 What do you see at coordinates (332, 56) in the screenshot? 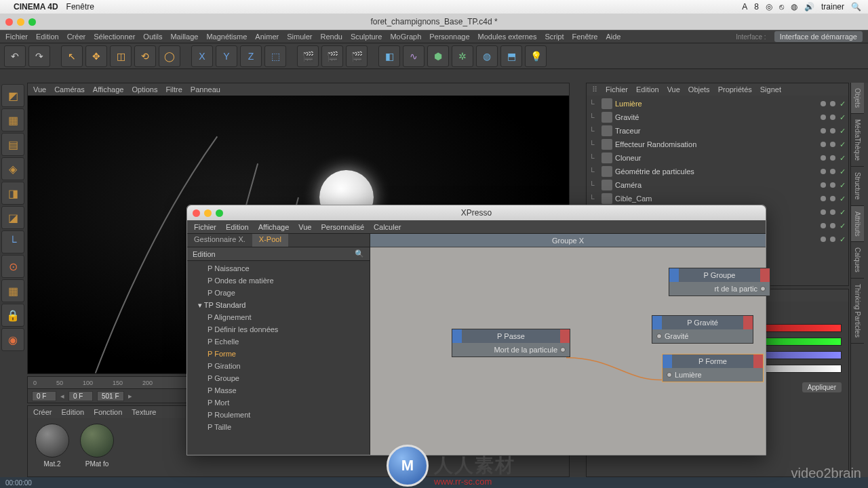
I see `render-region: 🎬` at bounding box center [332, 56].